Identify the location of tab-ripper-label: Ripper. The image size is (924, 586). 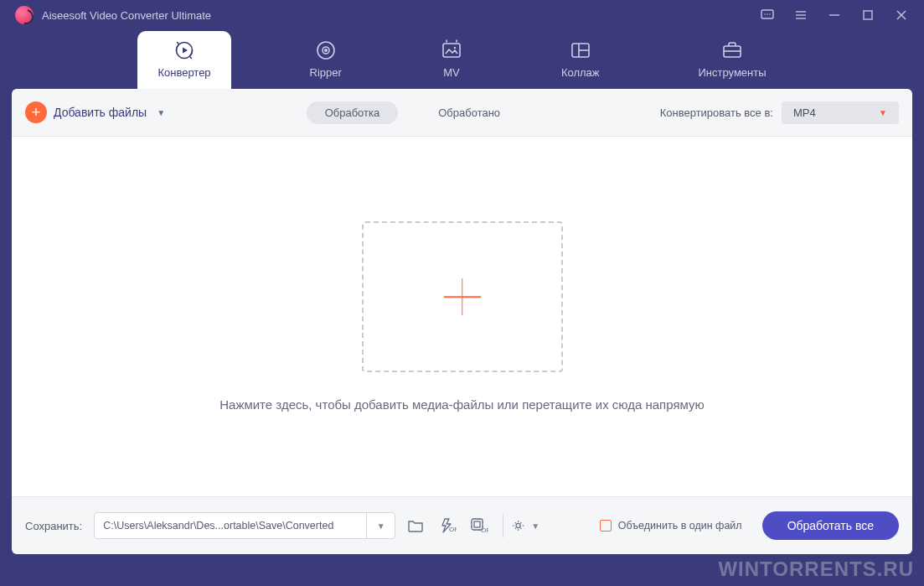
(326, 72).